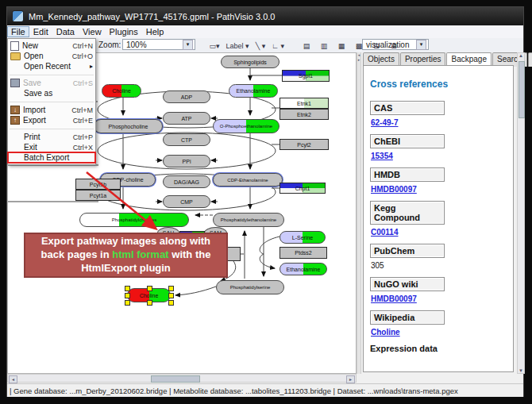 The image size is (532, 404). I want to click on common-height-button: ⊞, so click(394, 46).